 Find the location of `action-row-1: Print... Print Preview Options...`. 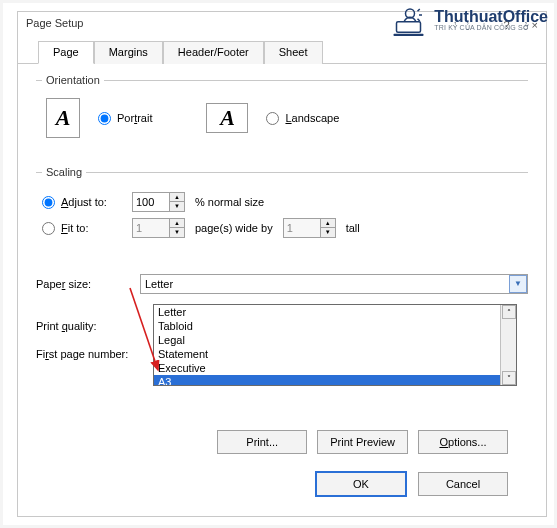

action-row-1: Print... Print Preview Options... is located at coordinates (282, 436).